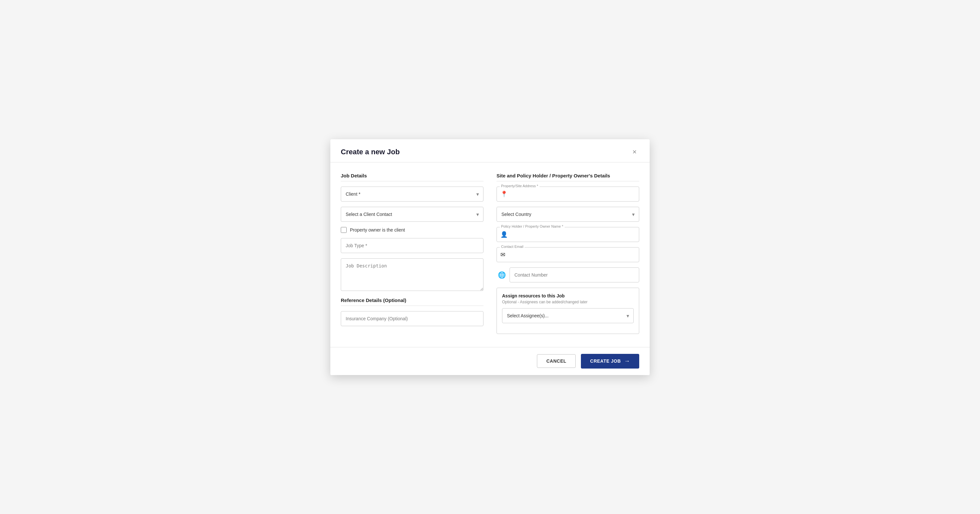  Describe the element at coordinates (412, 319) in the screenshot. I see `insurance-company-field` at that location.